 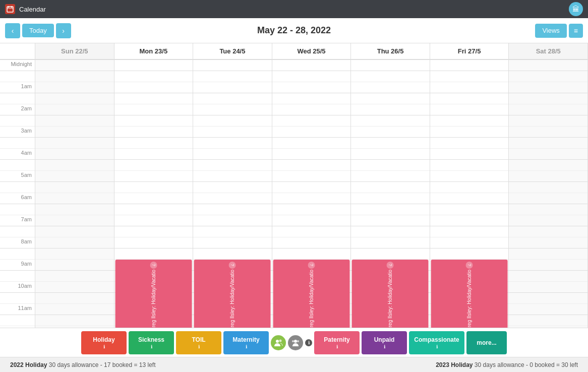 I want to click on prev-button: ‹, so click(x=13, y=31).